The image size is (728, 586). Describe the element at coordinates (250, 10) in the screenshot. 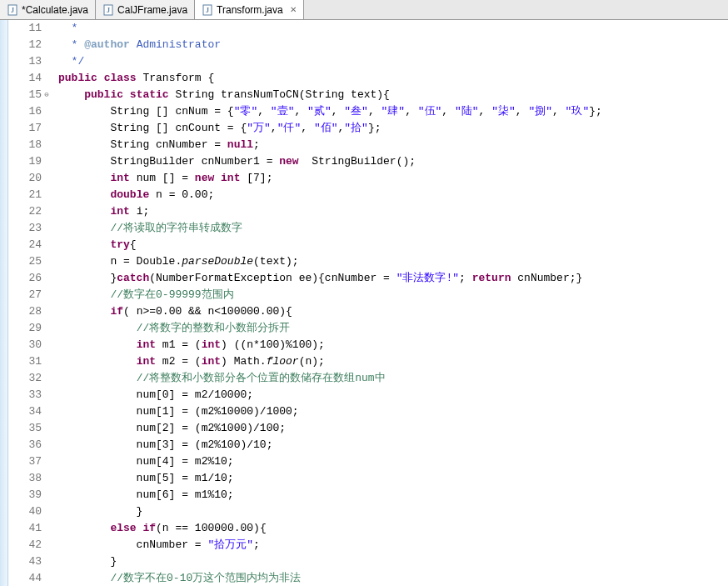

I see `tab-label: Transform.java` at that location.